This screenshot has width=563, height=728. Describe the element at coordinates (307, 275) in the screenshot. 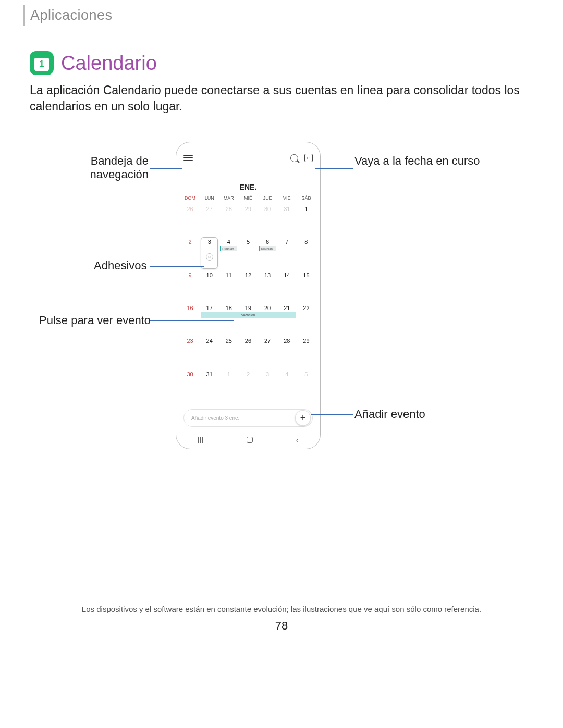

I see `cell-day-number: 15` at that location.